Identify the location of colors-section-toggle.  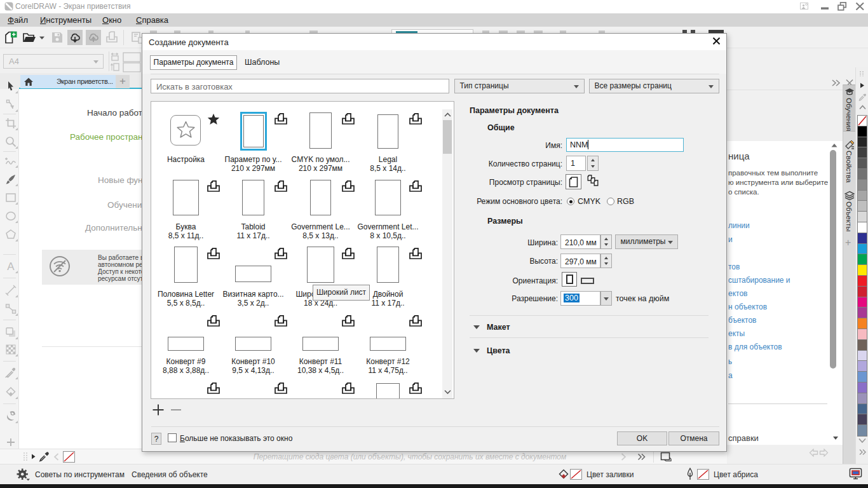
(477, 351).